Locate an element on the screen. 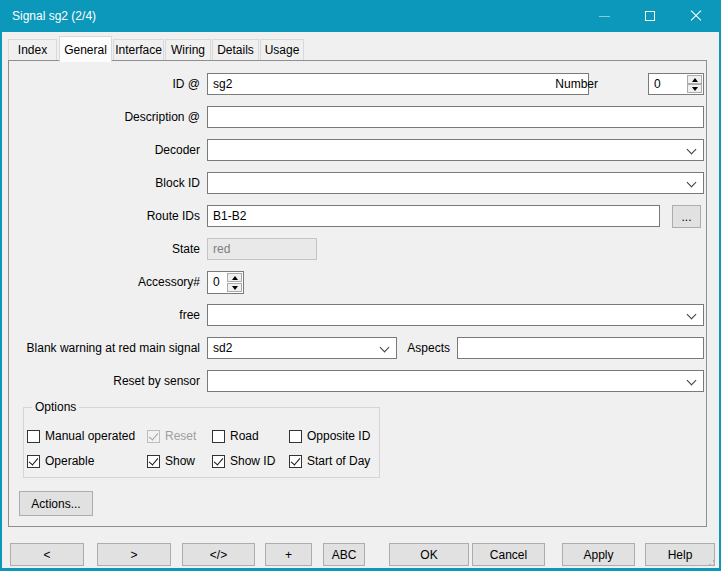 This screenshot has height=571, width=721. title-bar: Signal sg2 (2/4) is located at coordinates (360, 16).